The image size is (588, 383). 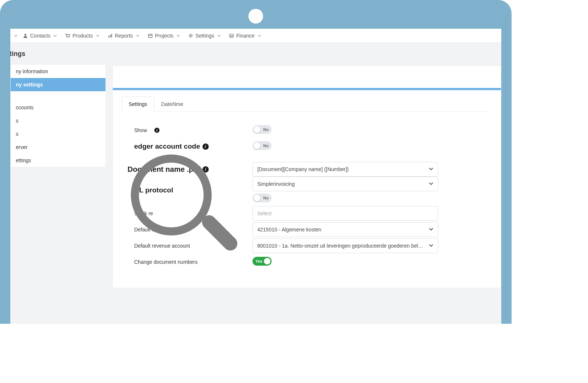 What do you see at coordinates (345, 169) in the screenshot?
I see `control-document-name: [Document][Company name] ([Number])` at bounding box center [345, 169].